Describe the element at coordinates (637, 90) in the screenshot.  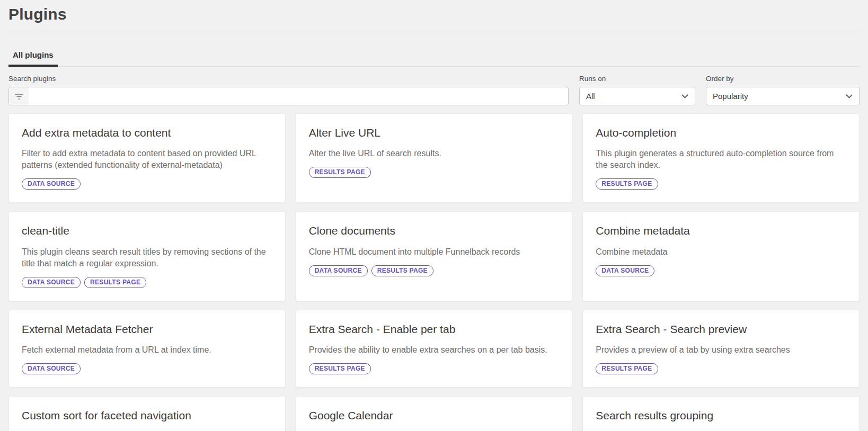
I see `runs-on-control: Runs on All` at that location.